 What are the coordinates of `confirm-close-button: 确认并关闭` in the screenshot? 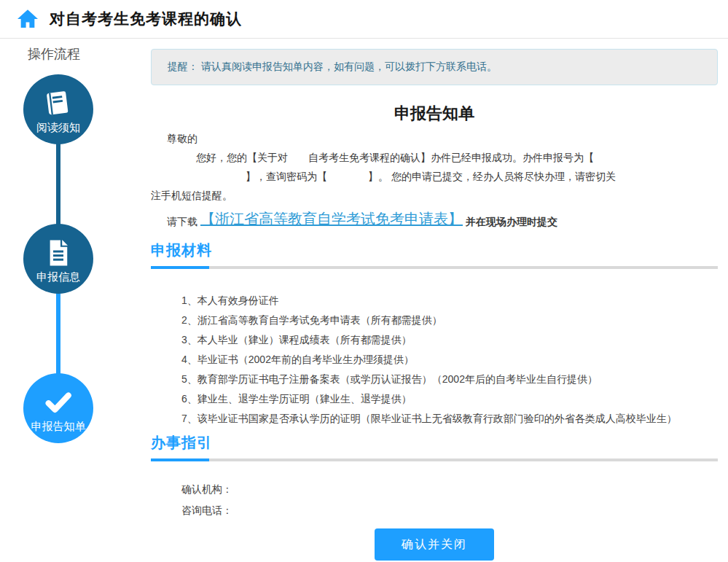 It's located at (434, 545).